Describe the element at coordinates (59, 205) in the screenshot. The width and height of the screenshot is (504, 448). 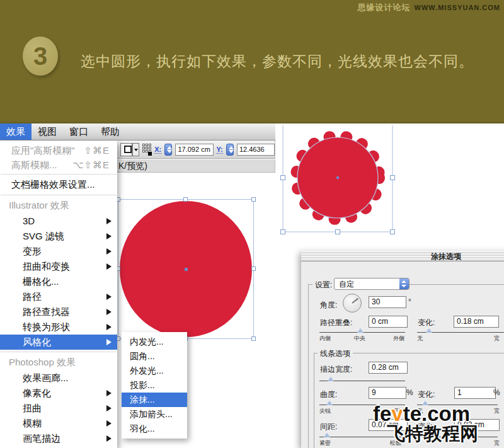
I see `menu-header-illustrator-effects: Illustrator 效果` at that location.